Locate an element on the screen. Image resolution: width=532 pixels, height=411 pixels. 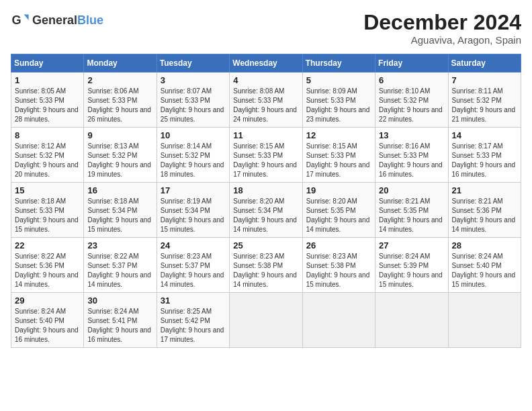
calendar-day-cell: 7 Sunrise: 8:11 AMSunset: 5:32 PMDayligh… is located at coordinates (484, 100).